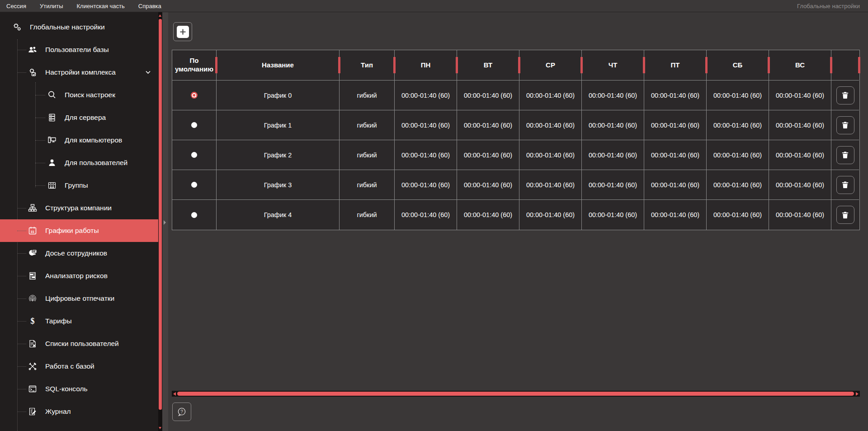 The image size is (868, 431). What do you see at coordinates (77, 50) in the screenshot?
I see `sidebar-item-label: Пользователи базы` at bounding box center [77, 50].